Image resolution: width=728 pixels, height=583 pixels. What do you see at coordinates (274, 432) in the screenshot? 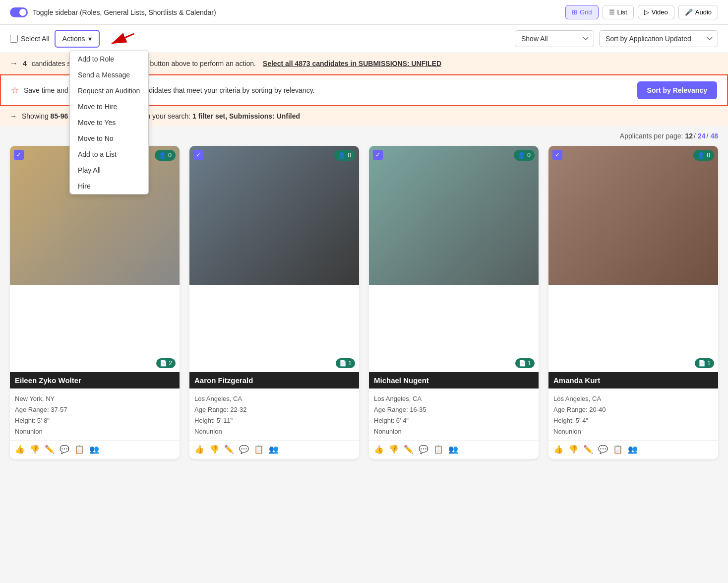
I see `candidate-union-aaron: Nonunion` at bounding box center [274, 432].